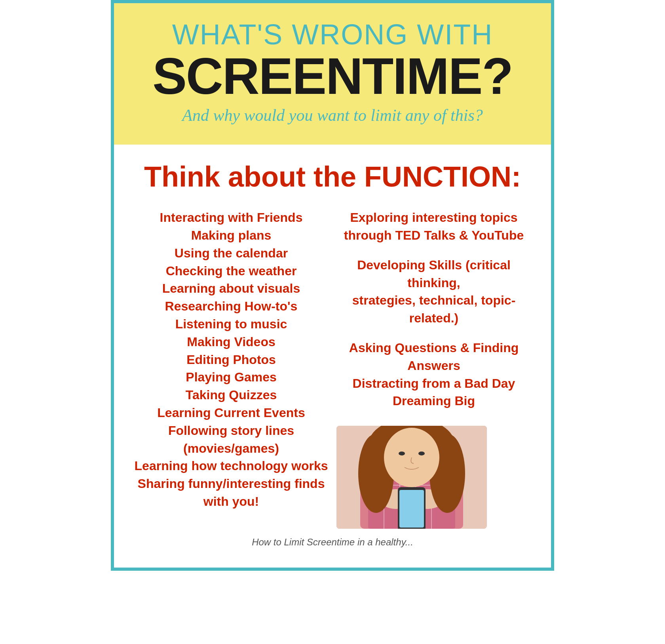  What do you see at coordinates (332, 177) in the screenshot?
I see `function-title: Think about the FUNCTION:` at bounding box center [332, 177].